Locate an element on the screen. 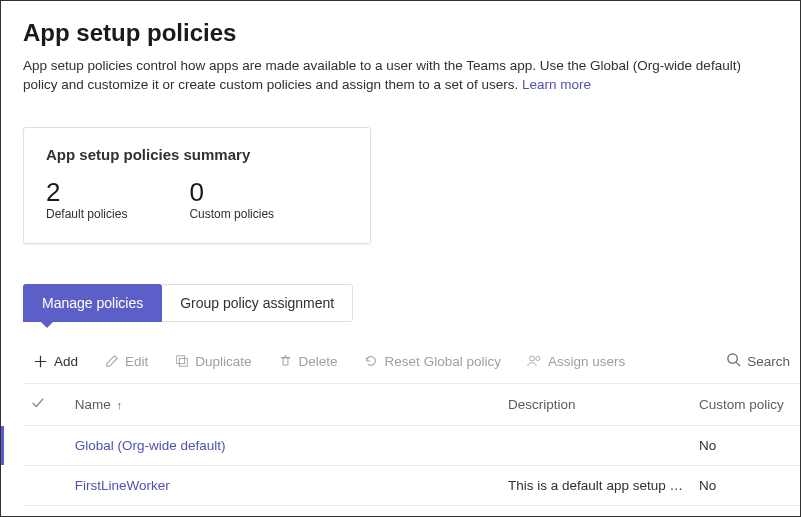  policy-name-link: Global (Org-wide default) is located at coordinates (150, 446).